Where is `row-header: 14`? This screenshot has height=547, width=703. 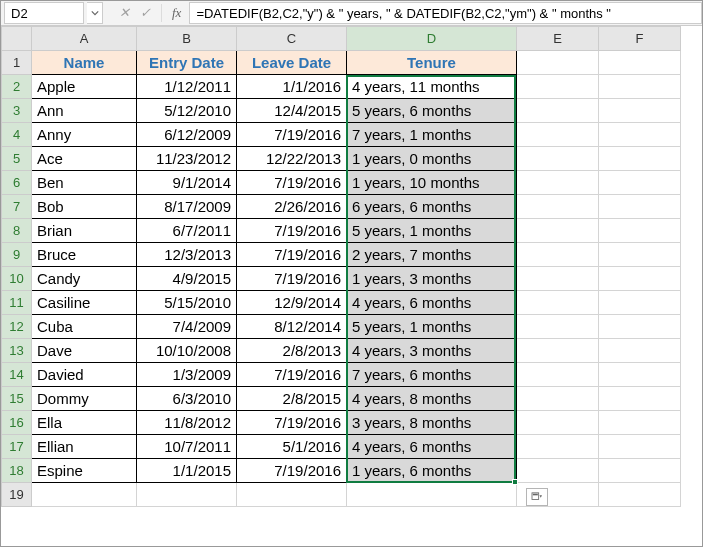
row-header: 14 is located at coordinates (17, 375).